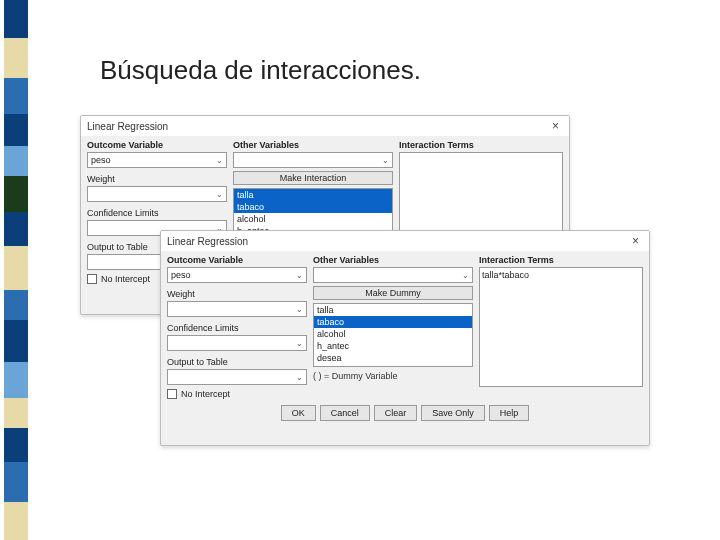  What do you see at coordinates (393, 293) in the screenshot?
I see `make-dummy-button: Make Dummy` at bounding box center [393, 293].